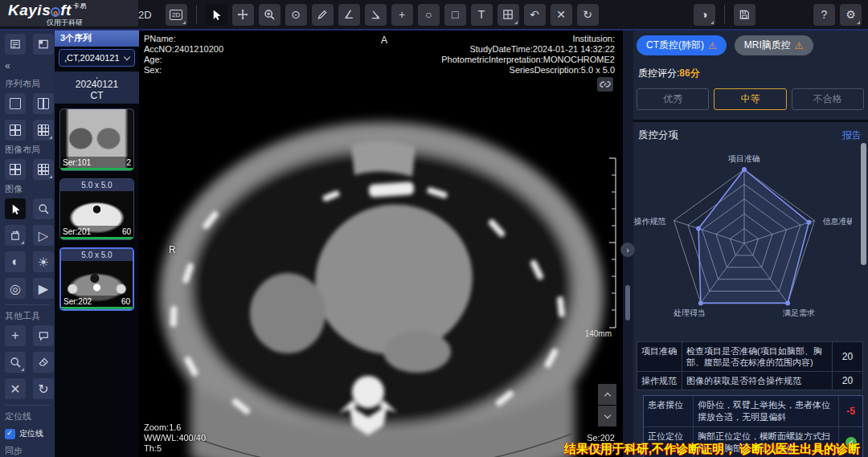 The image size is (868, 457). What do you see at coordinates (15, 288) in the screenshot?
I see `target-button: ◎` at bounding box center [15, 288].